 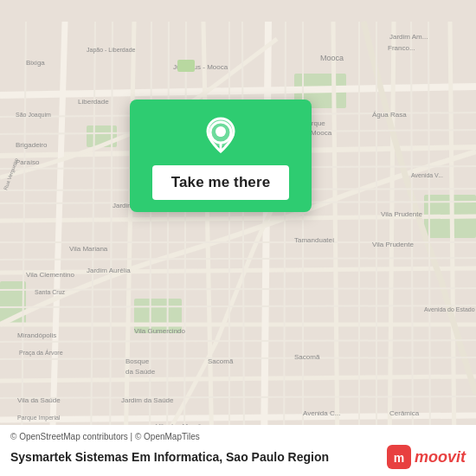 I want to click on svg-text: Vila Mariana, so click(x=88, y=249).